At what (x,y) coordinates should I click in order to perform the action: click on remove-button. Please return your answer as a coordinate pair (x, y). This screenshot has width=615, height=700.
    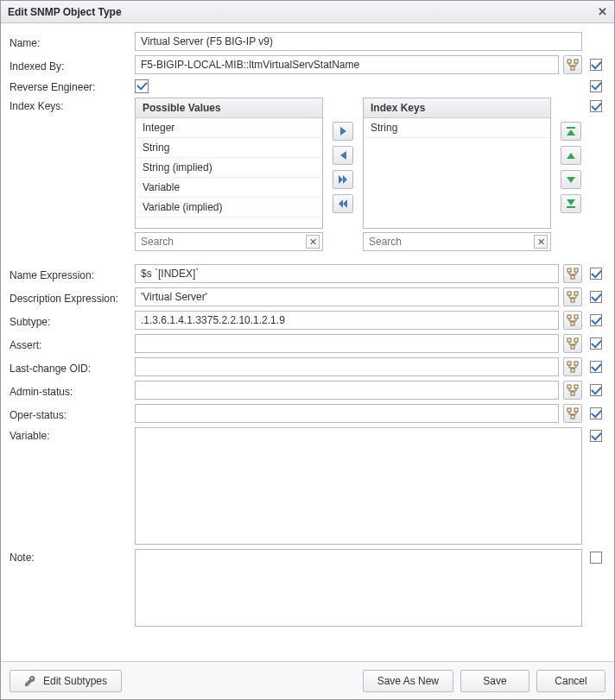
    Looking at the image, I should click on (343, 155).